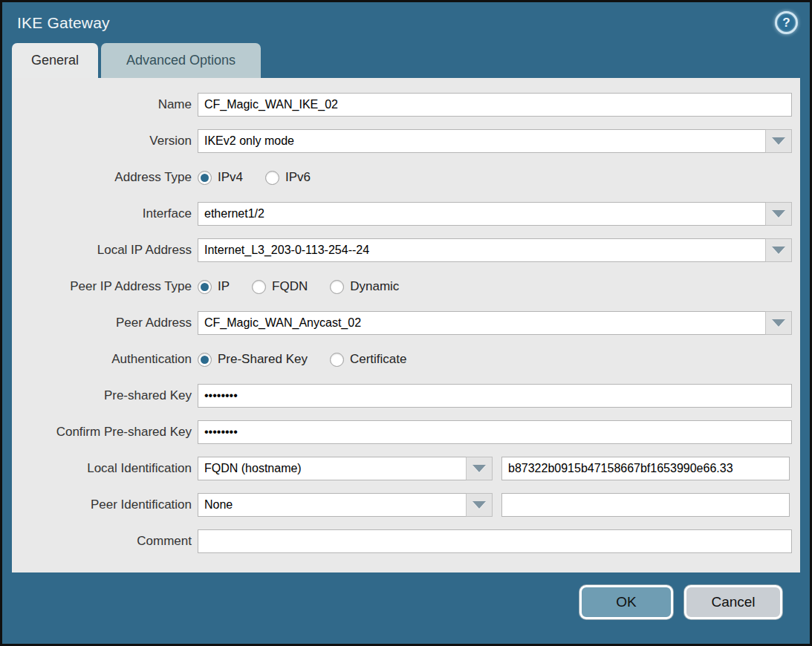  I want to click on local-ip-address-row: Local IP Address, so click(406, 250).